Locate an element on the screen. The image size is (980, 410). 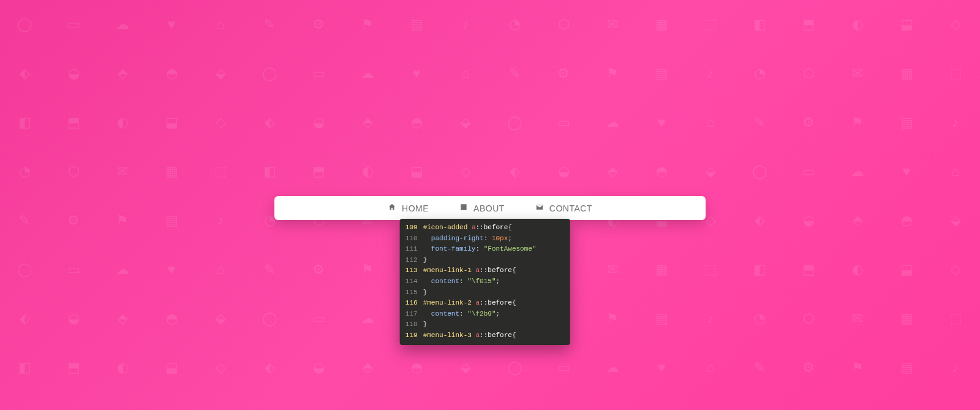
code-line: 114 content: "\f015"; is located at coordinates (485, 282).